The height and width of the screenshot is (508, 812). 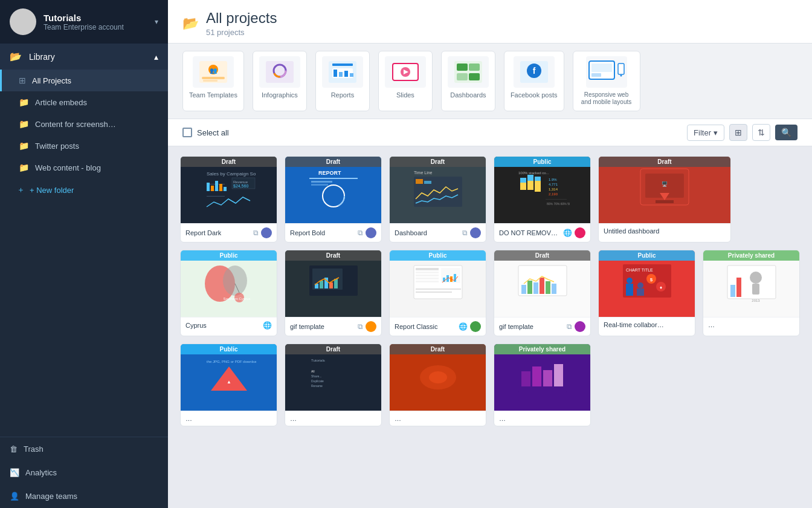 What do you see at coordinates (665, 200) in the screenshot?
I see `project-card-untitled-dashboard: Draft 🖥️ Untitled dashboard` at bounding box center [665, 200].